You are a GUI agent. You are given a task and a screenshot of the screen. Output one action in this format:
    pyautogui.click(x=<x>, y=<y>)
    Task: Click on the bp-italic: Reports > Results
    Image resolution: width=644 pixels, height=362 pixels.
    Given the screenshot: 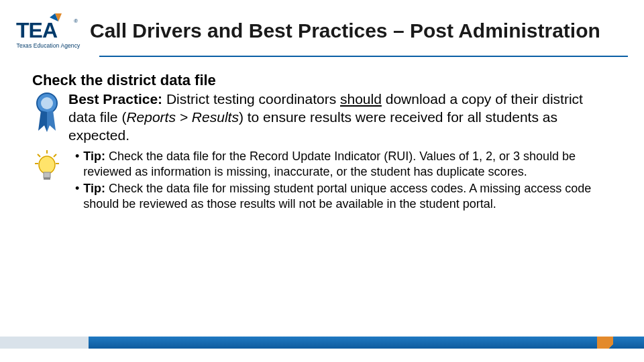 What is the action you would take?
    pyautogui.click(x=182, y=117)
    